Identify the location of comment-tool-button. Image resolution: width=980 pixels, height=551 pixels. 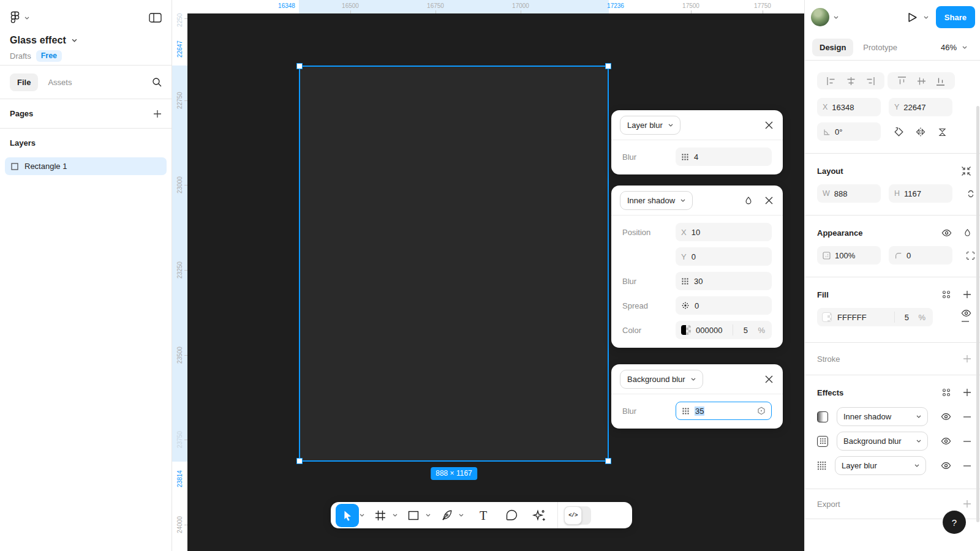
(511, 515).